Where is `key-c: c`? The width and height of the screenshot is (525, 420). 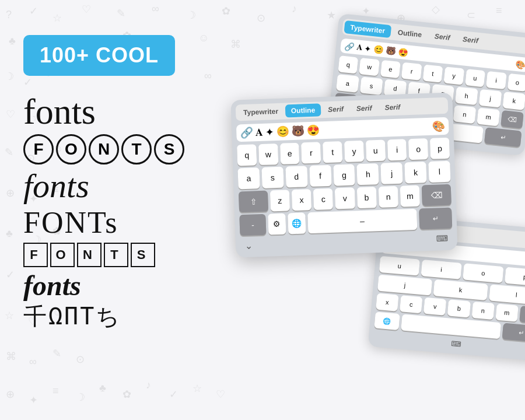 key-c: c is located at coordinates (323, 200).